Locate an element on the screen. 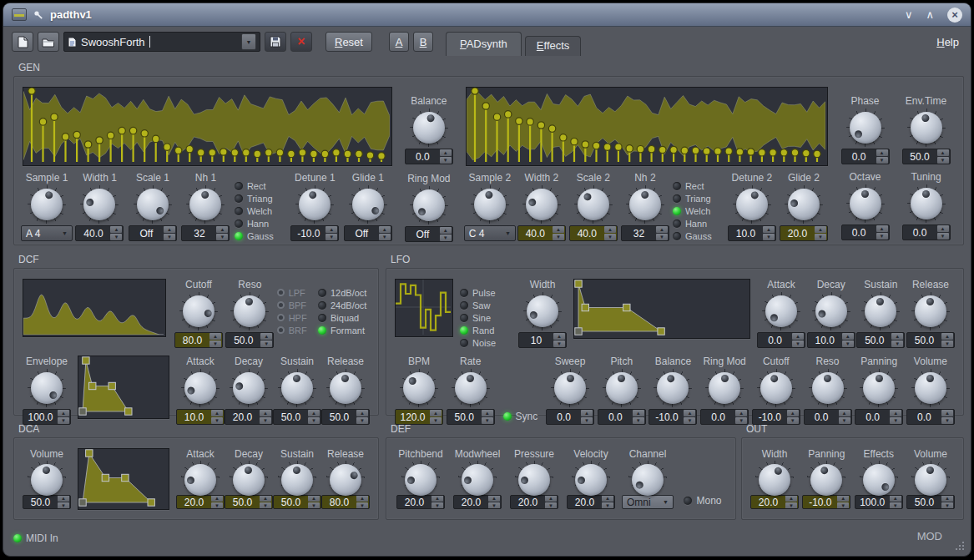  width-spinbox: 20.0▲▼ is located at coordinates (775, 502).